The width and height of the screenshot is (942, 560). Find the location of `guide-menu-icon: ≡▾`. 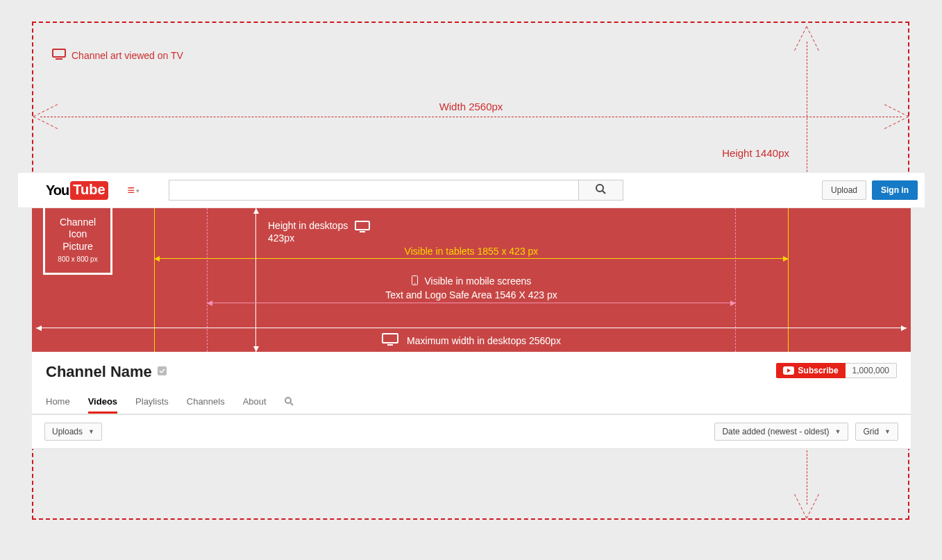

guide-menu-icon: ≡▾ is located at coordinates (134, 190).